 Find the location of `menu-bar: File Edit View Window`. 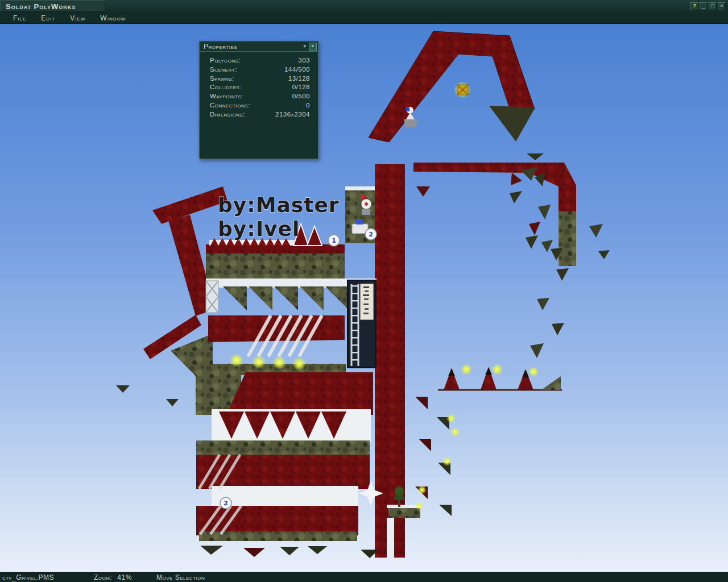

menu-bar: File Edit View Window is located at coordinates (364, 18).